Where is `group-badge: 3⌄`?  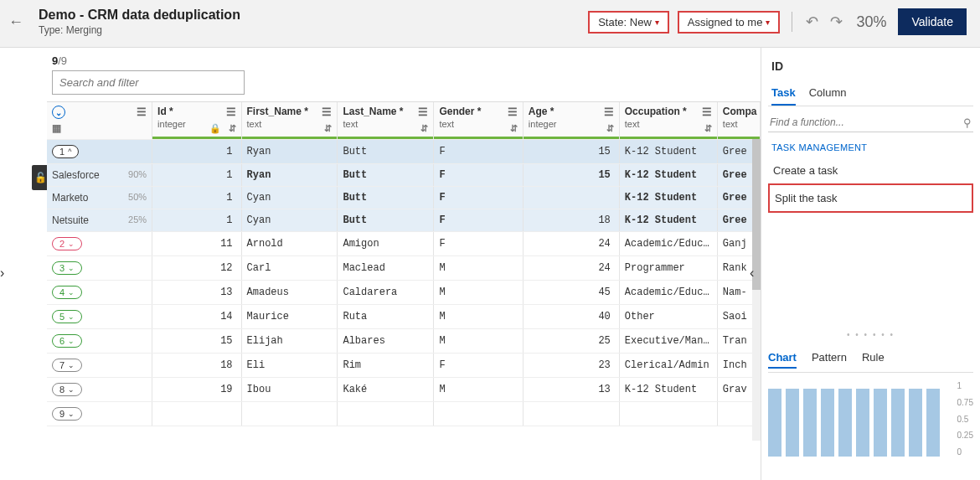 group-badge: 3⌄ is located at coordinates (67, 268).